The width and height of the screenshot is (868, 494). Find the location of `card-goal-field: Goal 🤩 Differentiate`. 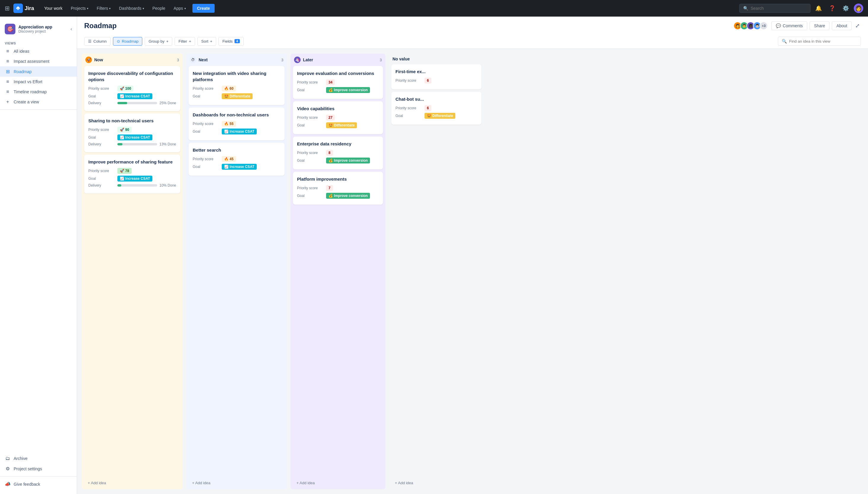

card-goal-field: Goal 🤩 Differentiate is located at coordinates (436, 116).